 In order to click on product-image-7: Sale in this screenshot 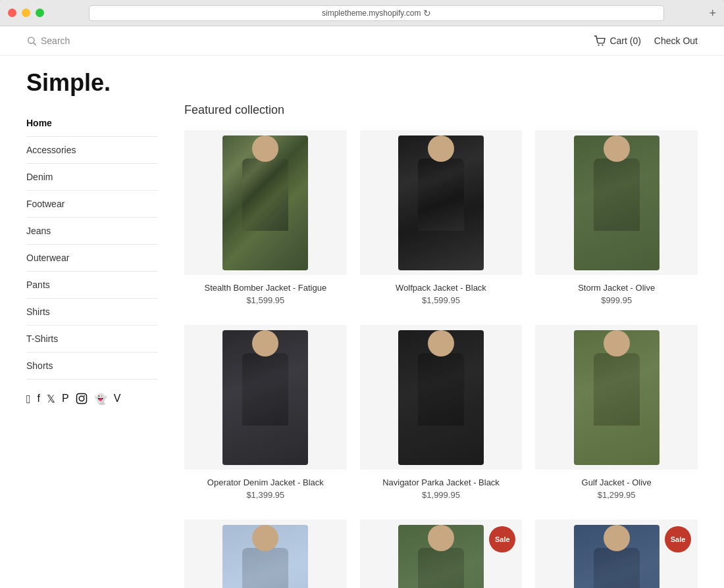, I will do `click(441, 554)`.